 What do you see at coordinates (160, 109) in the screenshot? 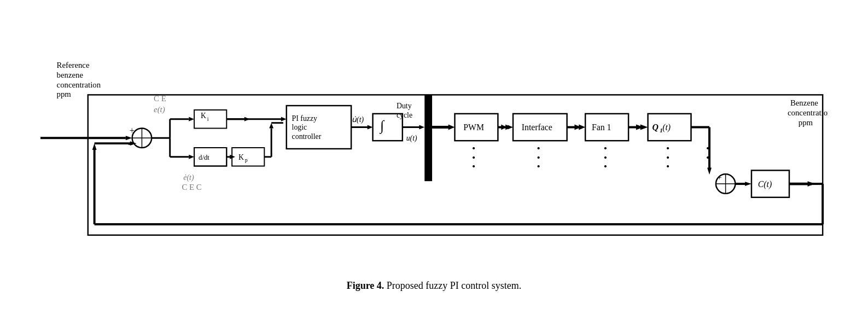
I see `et-label: e(t)` at bounding box center [160, 109].